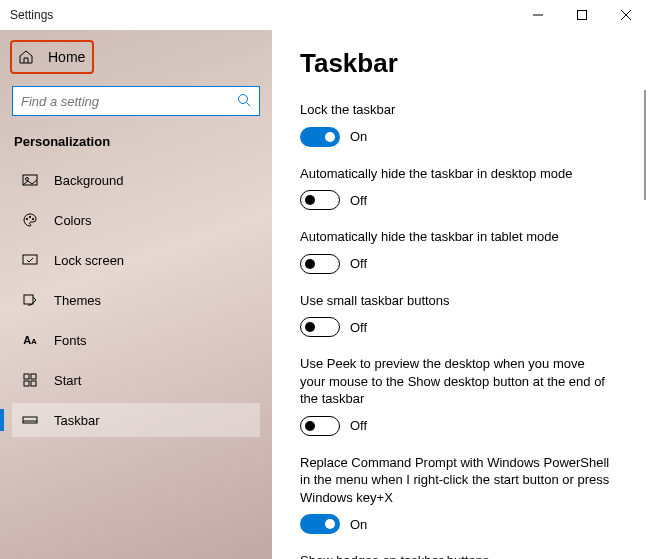 The image size is (648, 559). I want to click on setting-item: Lock the taskbarOn, so click(461, 124).